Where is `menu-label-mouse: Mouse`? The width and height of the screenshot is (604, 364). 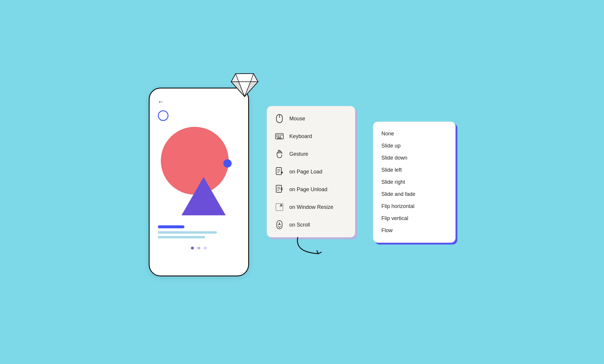
menu-label-mouse: Mouse is located at coordinates (297, 119).